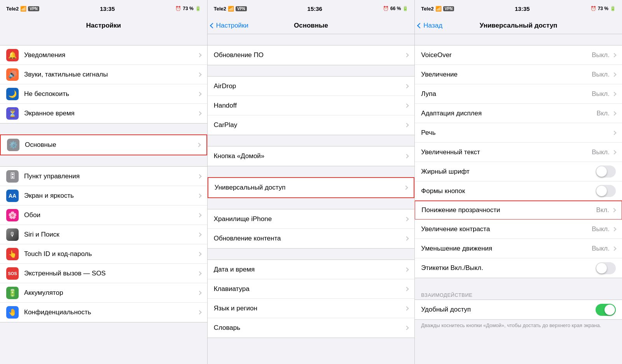 Image resolution: width=622 pixels, height=364 pixels. I want to click on row-language: Язык и регион, so click(311, 308).